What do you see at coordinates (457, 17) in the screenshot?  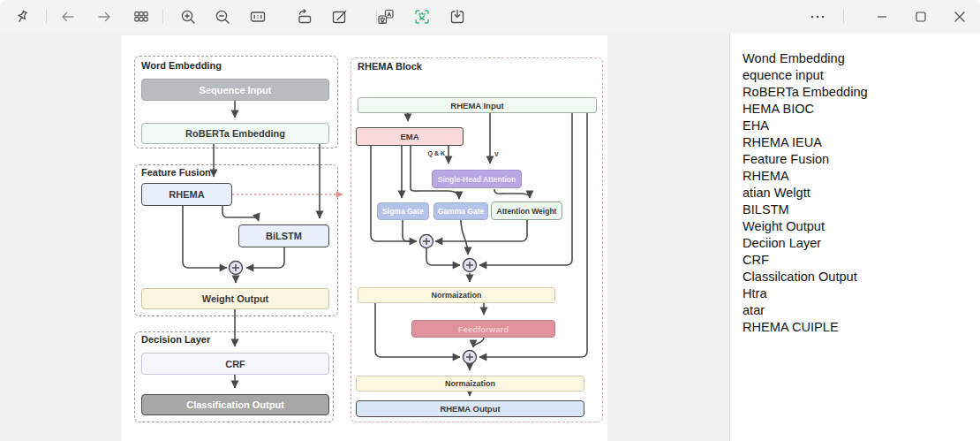 I see `save-icon` at bounding box center [457, 17].